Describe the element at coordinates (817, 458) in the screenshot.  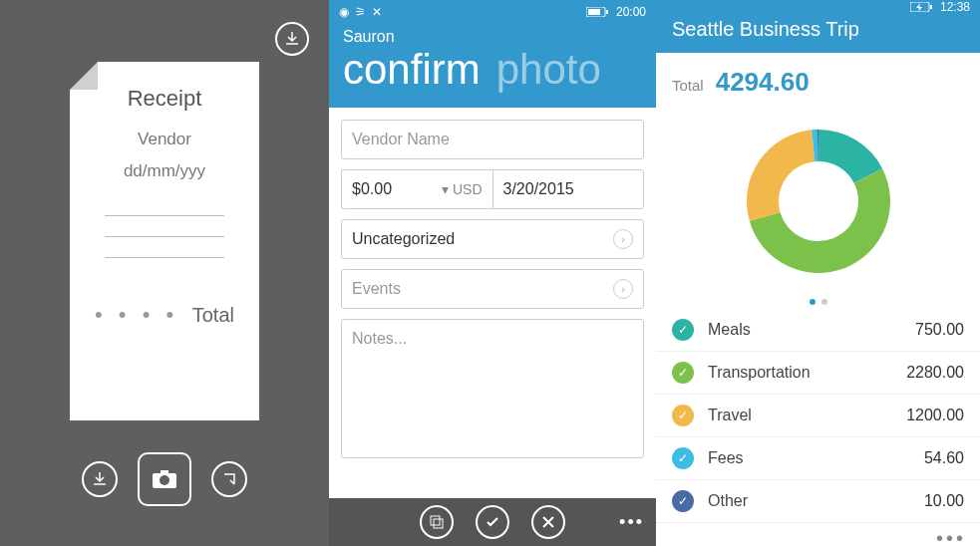
I see `category-row: ✓Fees54.60` at that location.